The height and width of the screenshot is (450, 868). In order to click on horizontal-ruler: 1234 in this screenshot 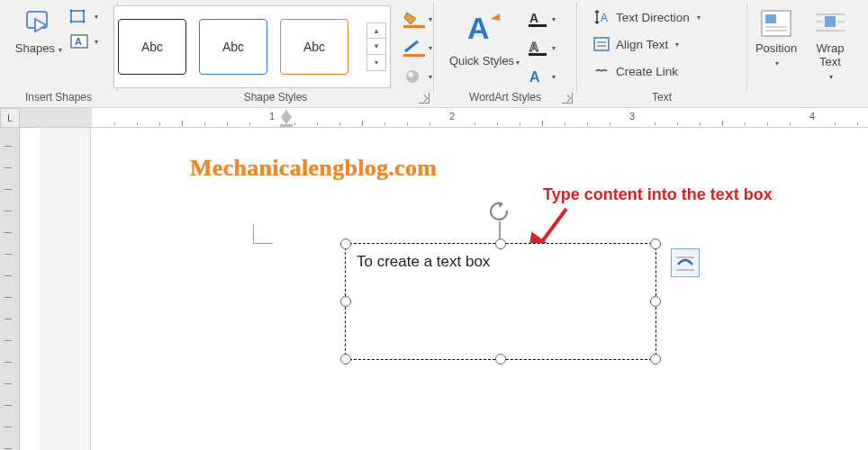, I will do `click(444, 118)`.